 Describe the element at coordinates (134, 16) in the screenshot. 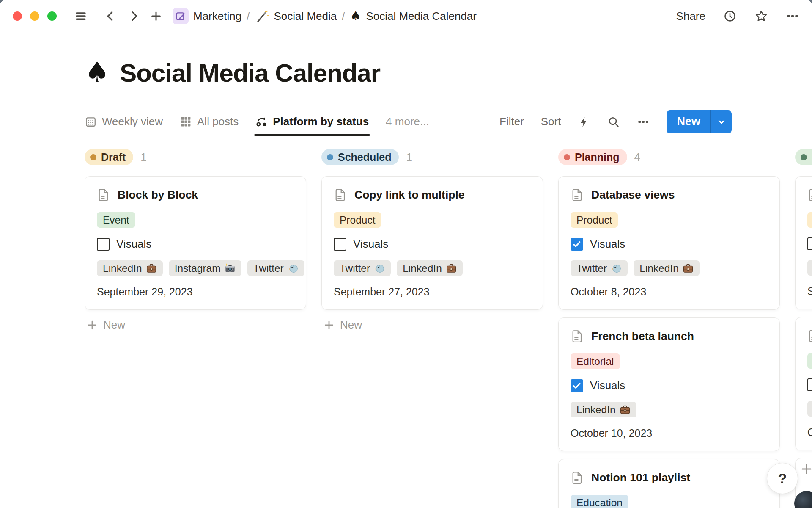

I see `forward-button` at that location.